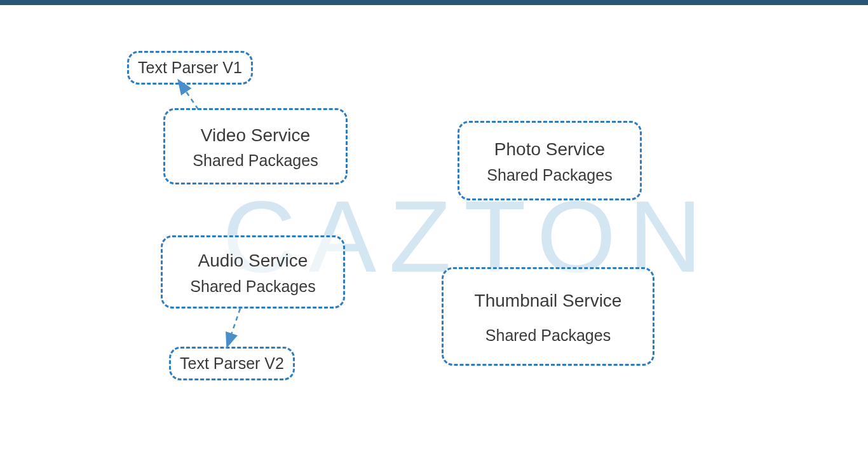 The height and width of the screenshot is (451, 868). I want to click on photo-service-subtitle: Shared Packages, so click(549, 176).